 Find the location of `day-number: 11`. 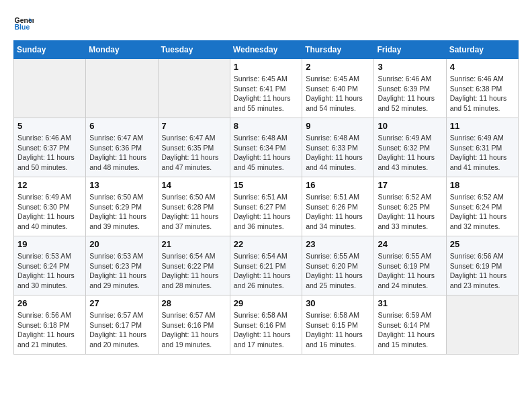

day-number: 11 is located at coordinates (482, 126).